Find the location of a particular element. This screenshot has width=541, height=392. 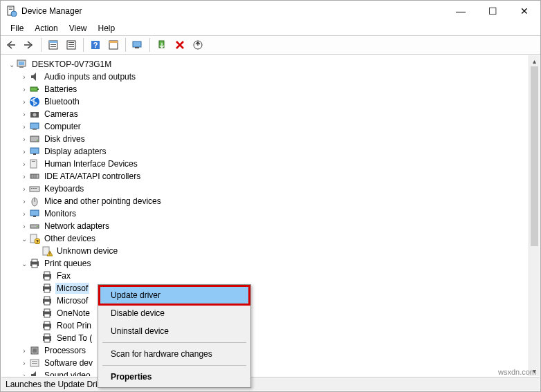

back-button is located at coordinates (11, 45).